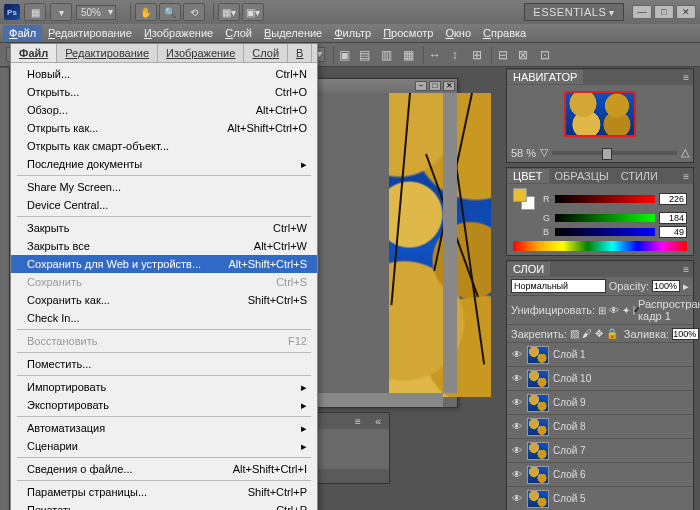 The height and width of the screenshot is (510, 700). Describe the element at coordinates (582, 176) in the screenshot. I see `swatches-tab: ОБРАЗЦЫ` at that location.